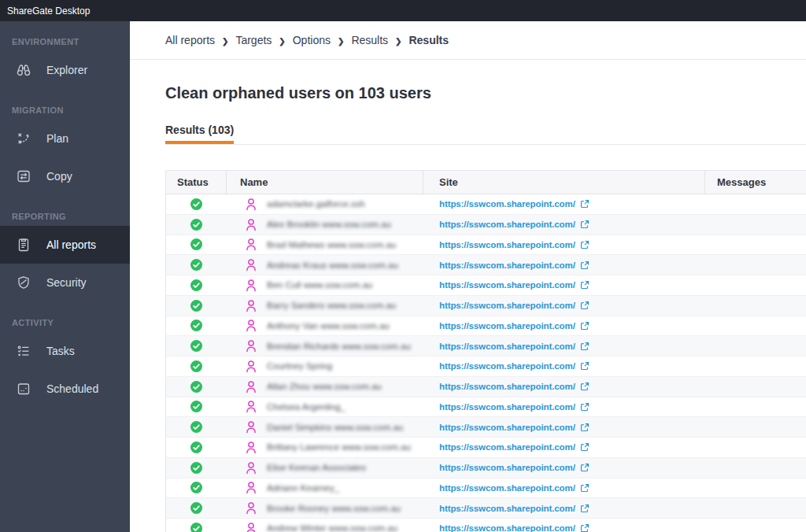  What do you see at coordinates (486, 468) in the screenshot?
I see `table-row: Elise Keenan Associates https://sswcom.s…` at bounding box center [486, 468].